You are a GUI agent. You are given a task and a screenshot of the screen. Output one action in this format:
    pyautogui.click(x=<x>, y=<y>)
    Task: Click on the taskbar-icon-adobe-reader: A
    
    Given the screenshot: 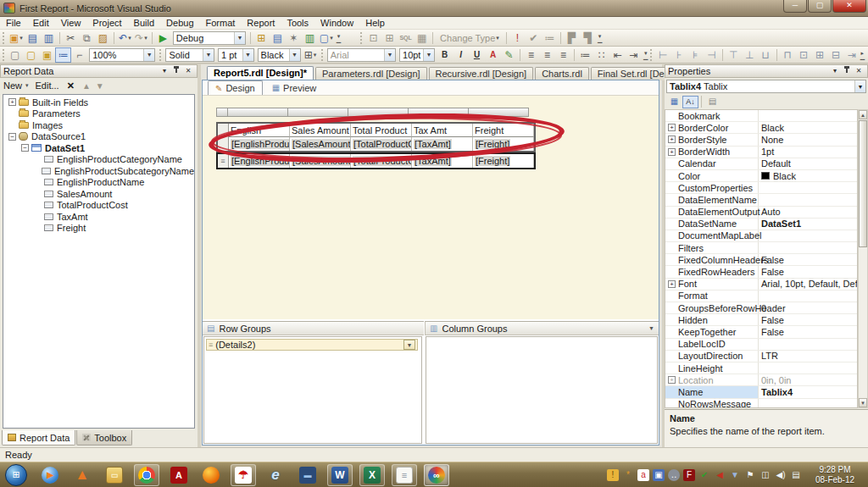 What is the action you would take?
    pyautogui.click(x=179, y=475)
    